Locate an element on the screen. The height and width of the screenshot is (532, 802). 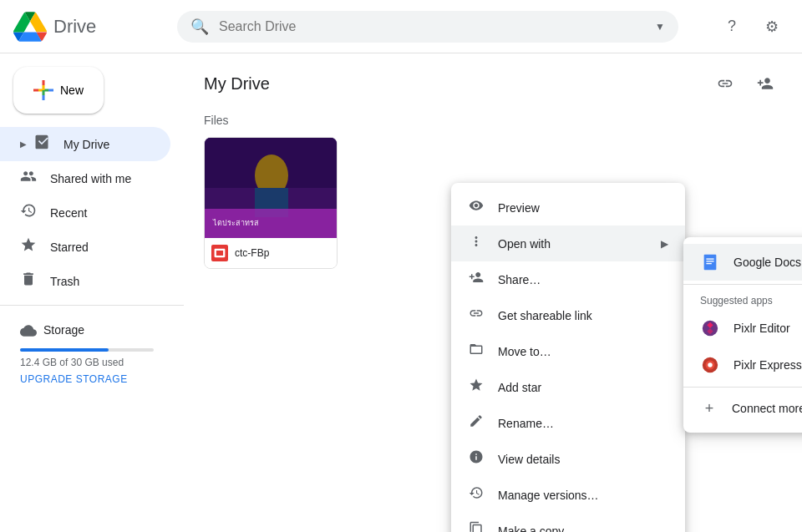
context-menu-view-details: View details is located at coordinates (568, 459).